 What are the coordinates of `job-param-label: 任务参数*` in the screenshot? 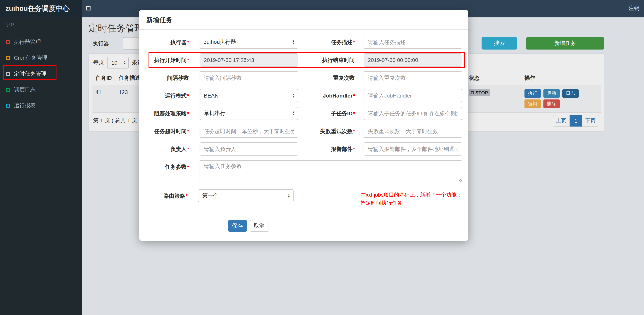 It's located at (168, 171).